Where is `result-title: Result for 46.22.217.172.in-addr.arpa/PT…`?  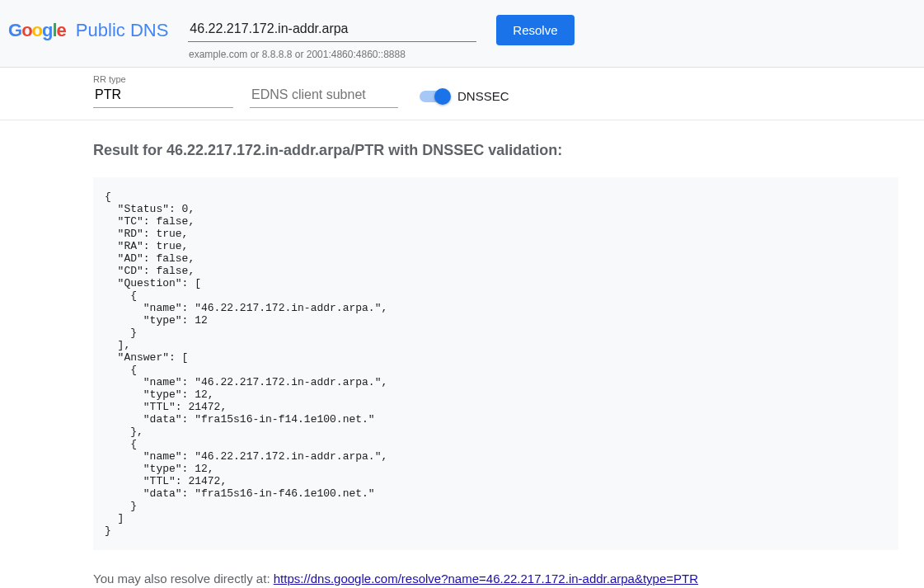
result-title: Result for 46.22.217.172.in-addr.arpa/PT… is located at coordinates (496, 150).